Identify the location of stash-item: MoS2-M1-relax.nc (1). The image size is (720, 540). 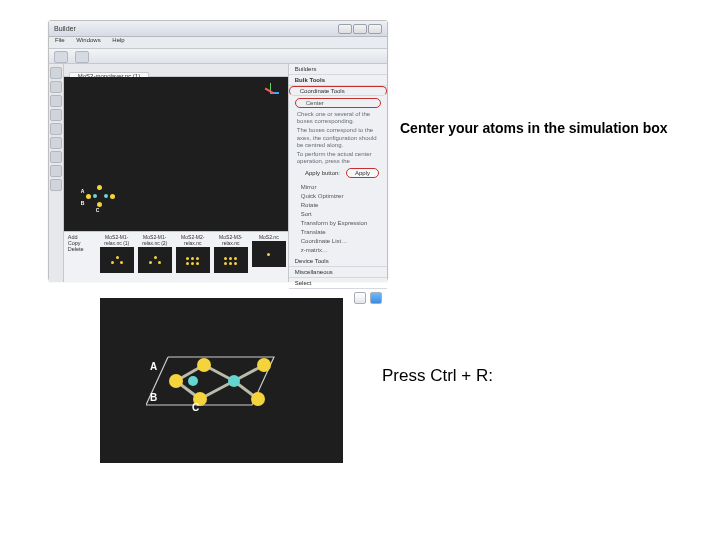
(117, 258).